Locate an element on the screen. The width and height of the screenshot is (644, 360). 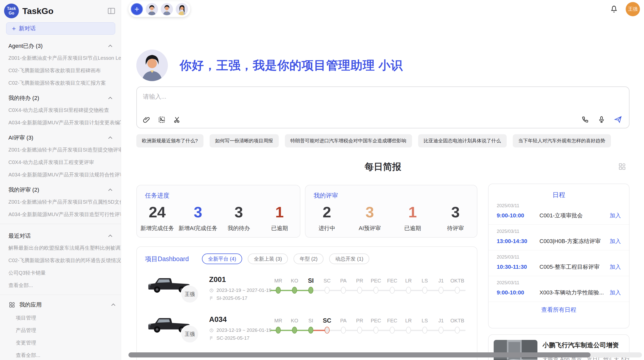
sidebar-item-my-apps: 我的应用 is located at coordinates (61, 305).